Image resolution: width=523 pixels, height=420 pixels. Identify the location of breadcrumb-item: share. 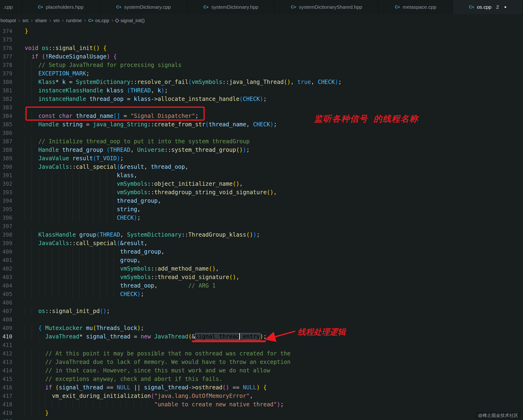
(41, 21).